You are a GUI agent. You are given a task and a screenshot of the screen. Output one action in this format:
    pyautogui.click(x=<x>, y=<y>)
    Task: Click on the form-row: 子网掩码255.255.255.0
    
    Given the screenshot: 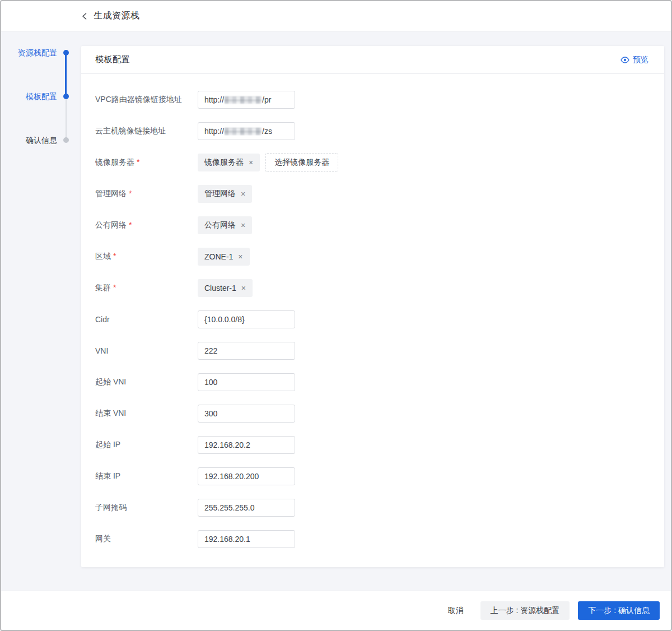 What is the action you would take?
    pyautogui.click(x=380, y=508)
    